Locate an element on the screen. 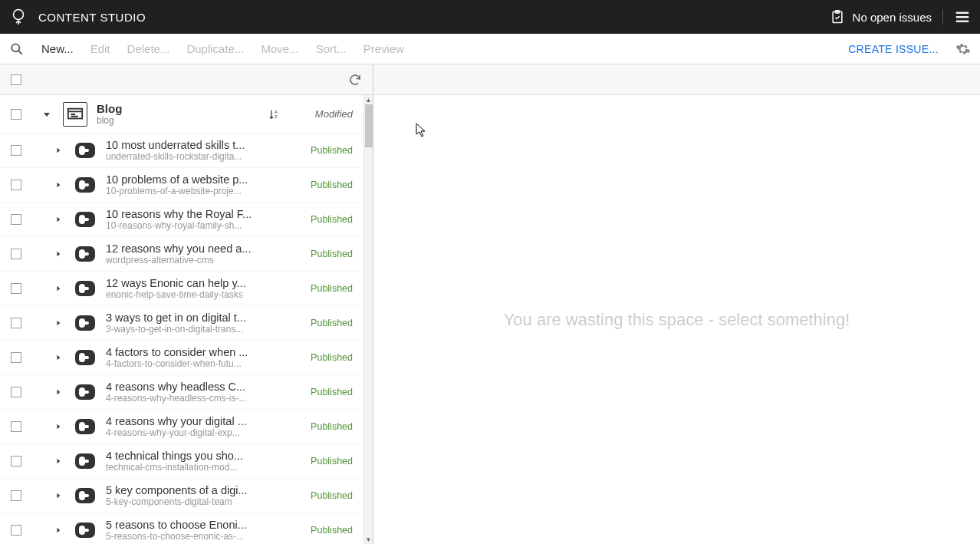 The height and width of the screenshot is (544, 980). row-title: 12 ways Enonic can help y... is located at coordinates (206, 283).